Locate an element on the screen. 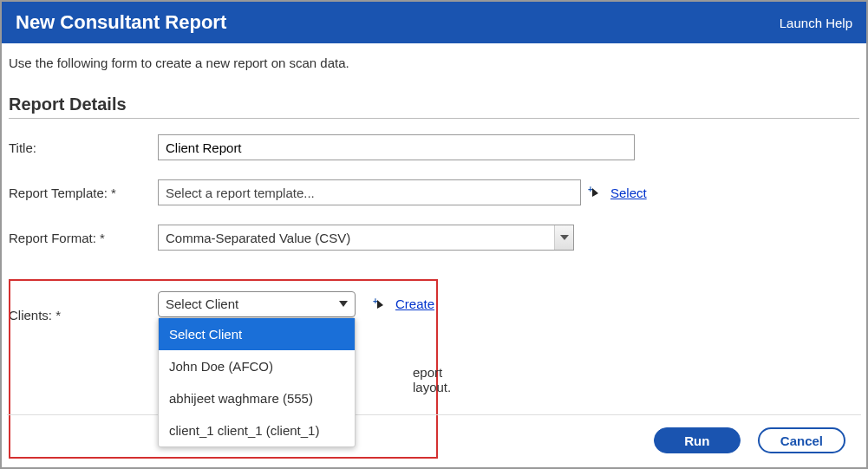 The image size is (868, 469). clients-dropdown: Select Client John Doe (AFCO) abhijeet w… is located at coordinates (257, 382).